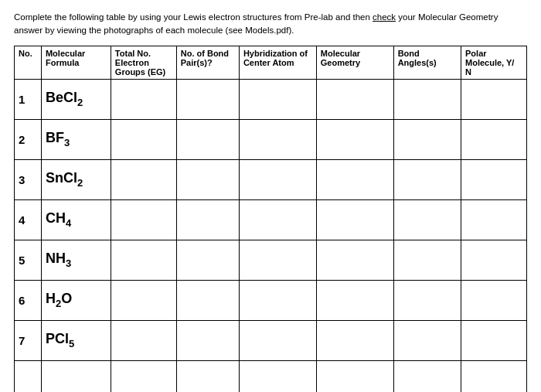 The width and height of the screenshot is (541, 392). Describe the element at coordinates (76, 340) in the screenshot. I see `row-formula: PCl5` at that location.